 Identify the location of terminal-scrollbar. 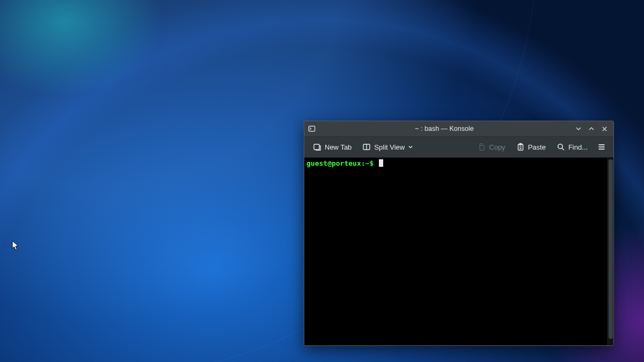
(611, 252).